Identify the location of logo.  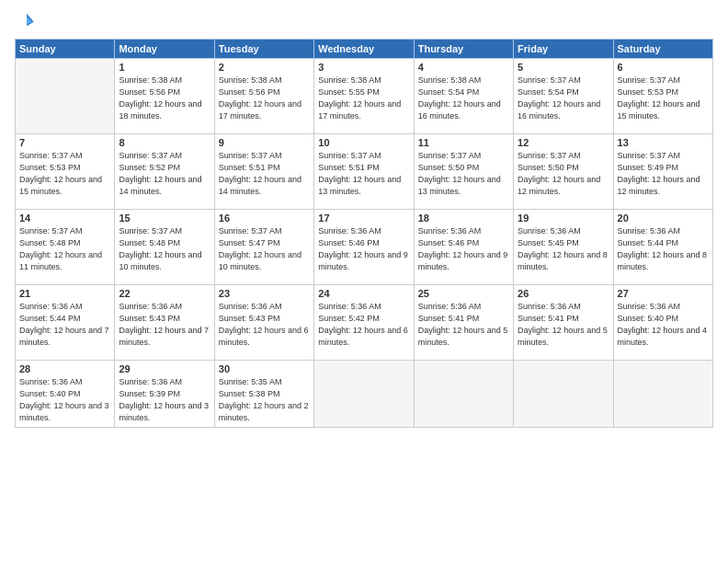
(27, 21).